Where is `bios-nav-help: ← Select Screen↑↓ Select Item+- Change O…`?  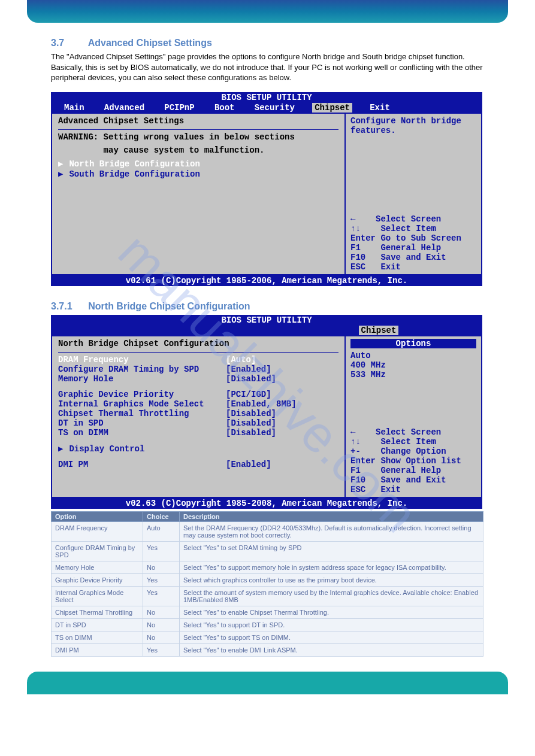
bios-nav-help: ← Select Screen↑↓ Select Item+- Change O… is located at coordinates (413, 461).